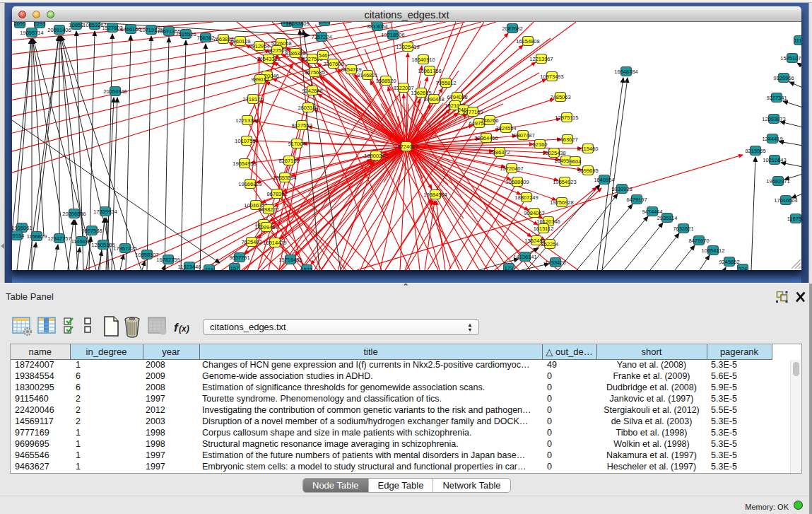 The height and width of the screenshot is (514, 812). What do you see at coordinates (147, 255) in the screenshot?
I see `svg-text: 10958107` at bounding box center [147, 255].